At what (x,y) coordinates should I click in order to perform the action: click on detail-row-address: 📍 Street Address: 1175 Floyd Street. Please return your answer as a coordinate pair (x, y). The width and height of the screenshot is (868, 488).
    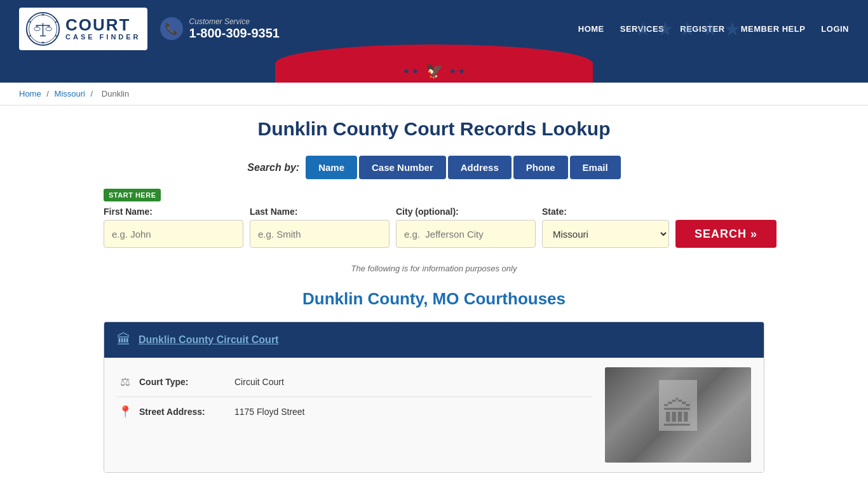
    Looking at the image, I should click on (355, 412).